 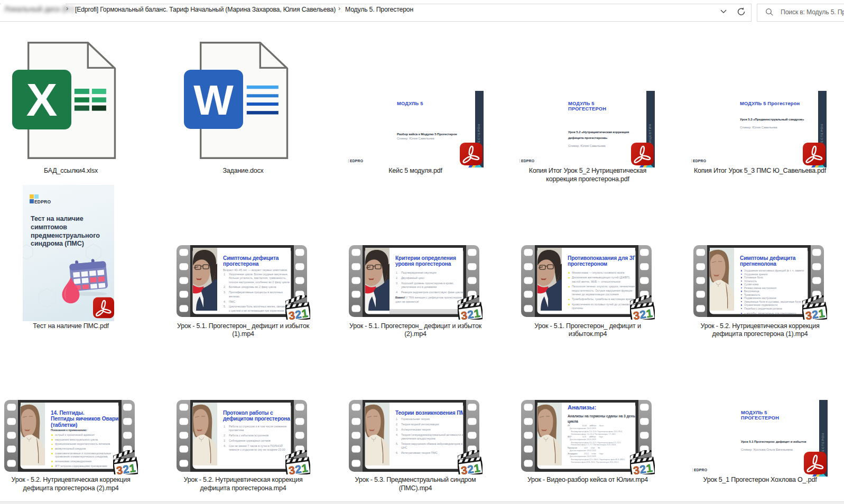 What do you see at coordinates (42, 99) in the screenshot?
I see `svg-text: X` at bounding box center [42, 99].